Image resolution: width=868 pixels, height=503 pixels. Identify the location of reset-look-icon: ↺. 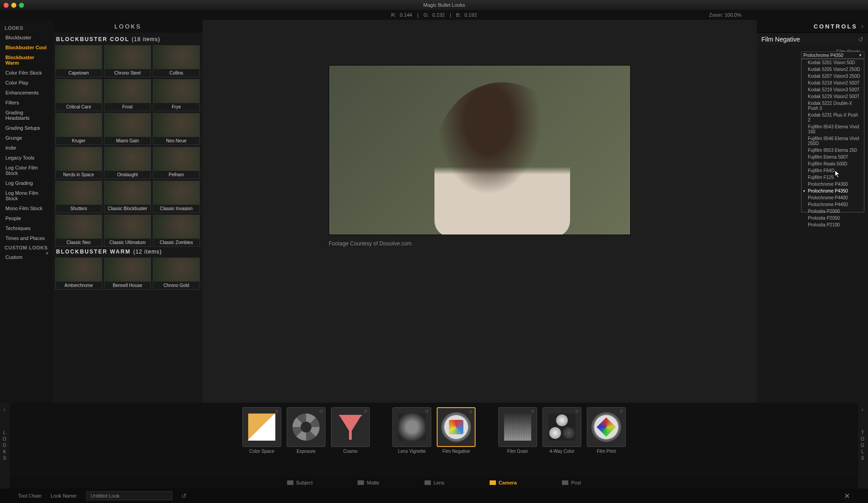
(184, 496).